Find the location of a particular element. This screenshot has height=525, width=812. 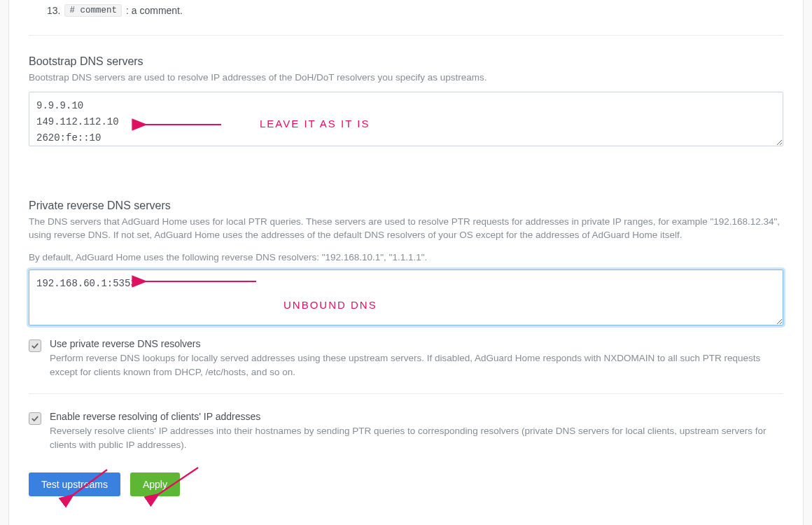

bootstrap-title: Bootstrap DNS servers is located at coordinates (406, 62).